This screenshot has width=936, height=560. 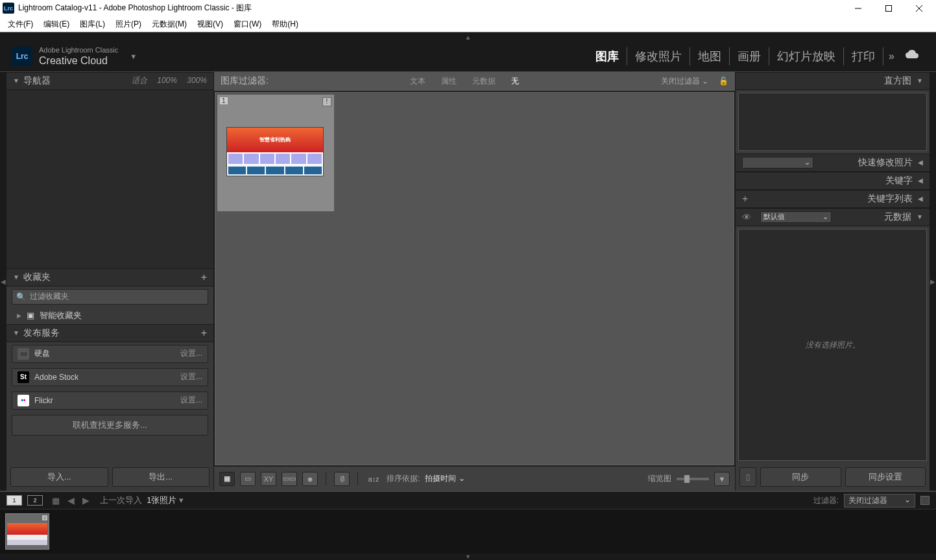 I want to click on painter-tool-icon: 🛢, so click(x=342, y=479).